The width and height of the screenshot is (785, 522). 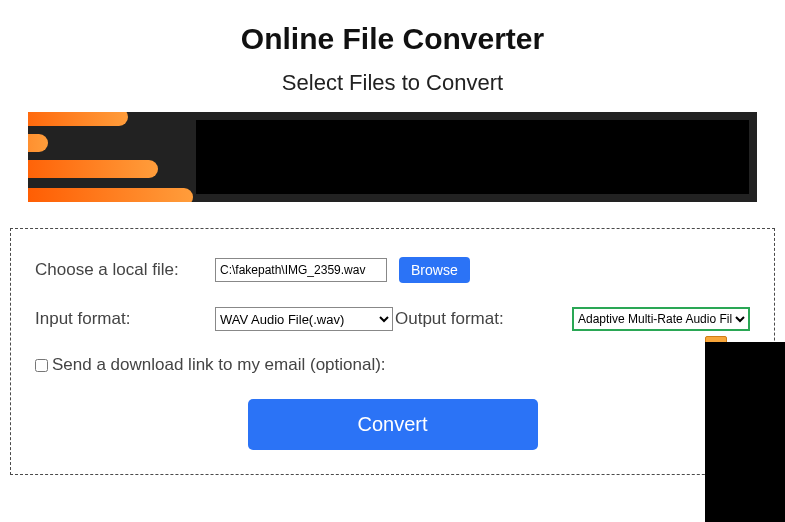 I want to click on page-title: Online File Converter, so click(x=392, y=39).